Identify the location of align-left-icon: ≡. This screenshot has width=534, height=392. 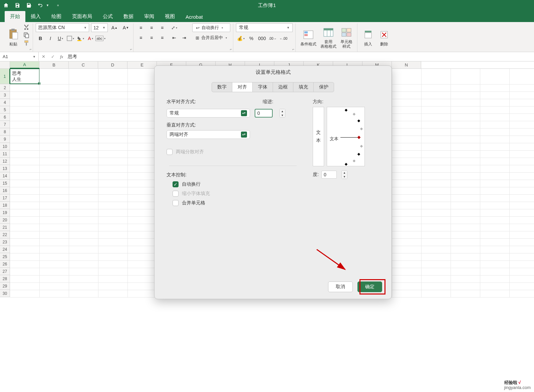
(141, 38).